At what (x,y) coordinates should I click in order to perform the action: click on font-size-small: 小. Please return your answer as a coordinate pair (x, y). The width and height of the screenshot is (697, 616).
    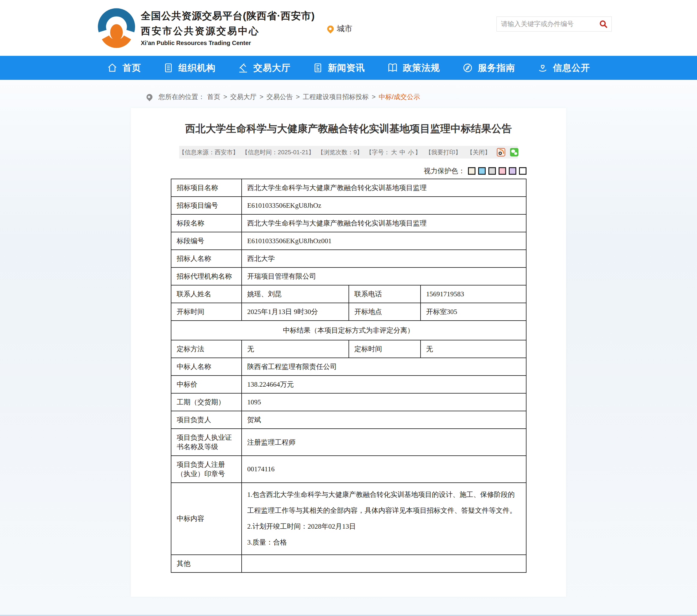
    Looking at the image, I should click on (411, 152).